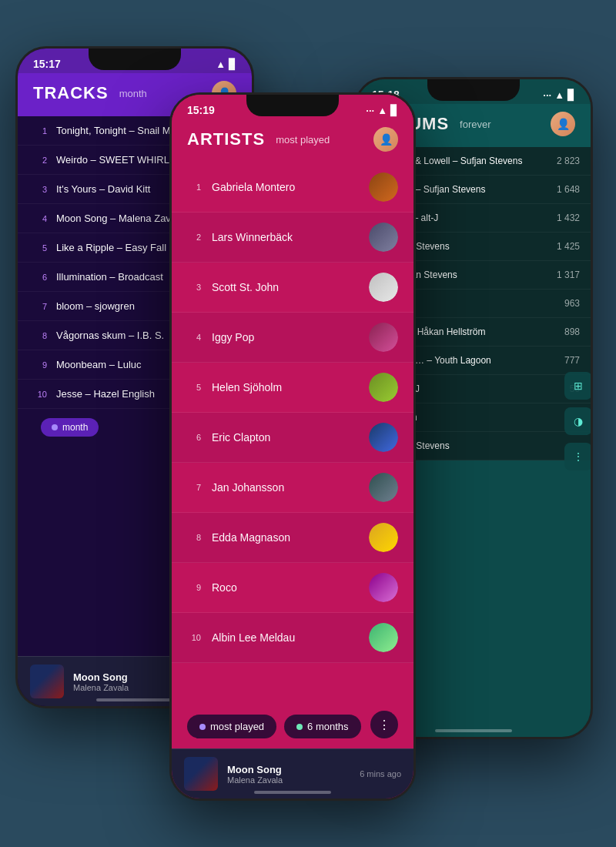  What do you see at coordinates (194, 287) in the screenshot?
I see `artist-num: 3` at bounding box center [194, 287].